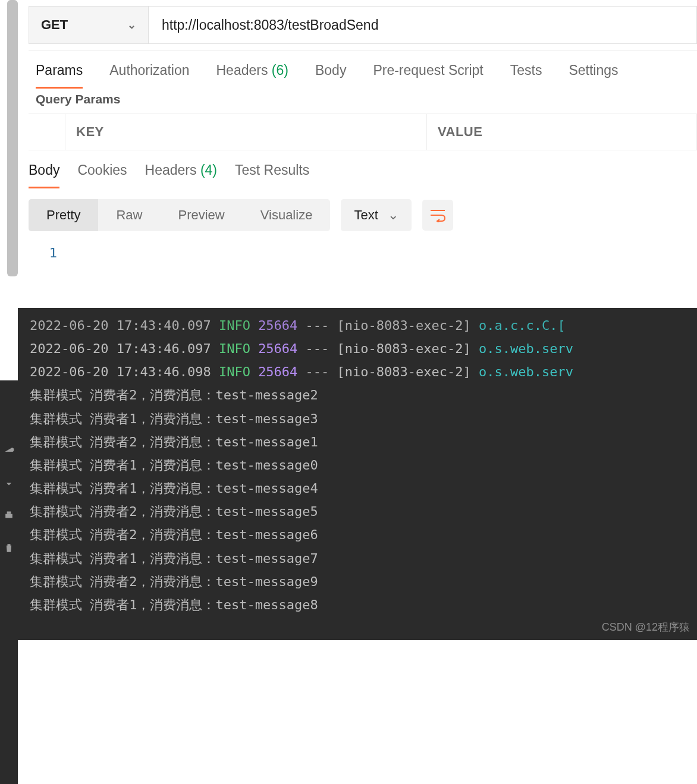 Image resolution: width=697 pixels, height=784 pixels. Describe the element at coordinates (423, 25) in the screenshot. I see `url-input: http://localhost:8083/testBroadSend` at that location.